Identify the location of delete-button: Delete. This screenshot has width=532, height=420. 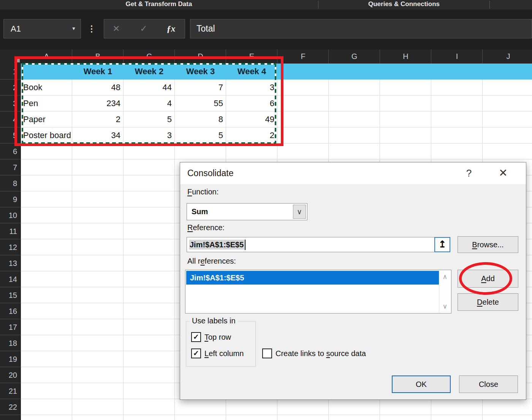
(488, 302).